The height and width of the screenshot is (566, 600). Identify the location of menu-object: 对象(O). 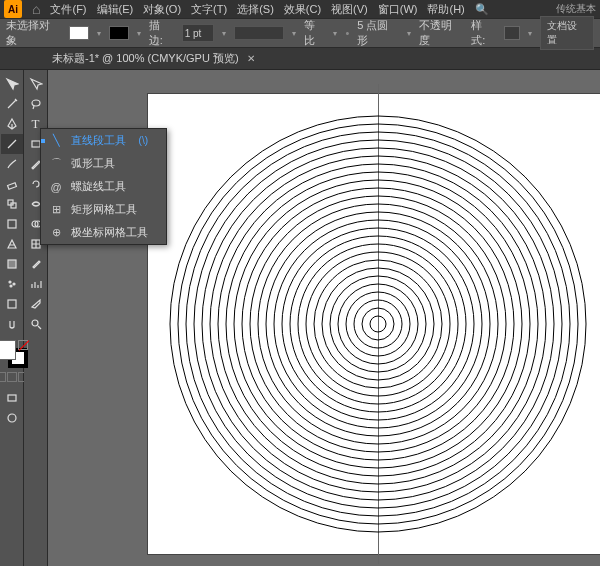
(162, 10).